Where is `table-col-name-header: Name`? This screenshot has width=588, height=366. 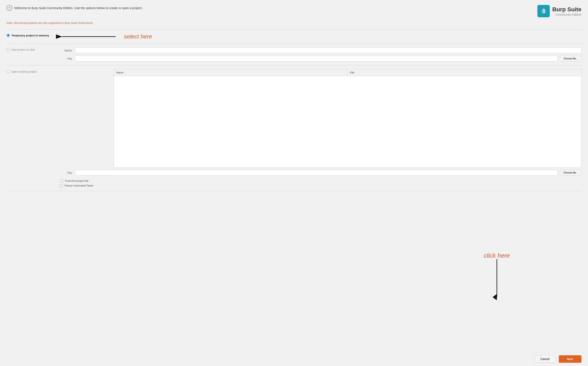 table-col-name-header: Name is located at coordinates (231, 73).